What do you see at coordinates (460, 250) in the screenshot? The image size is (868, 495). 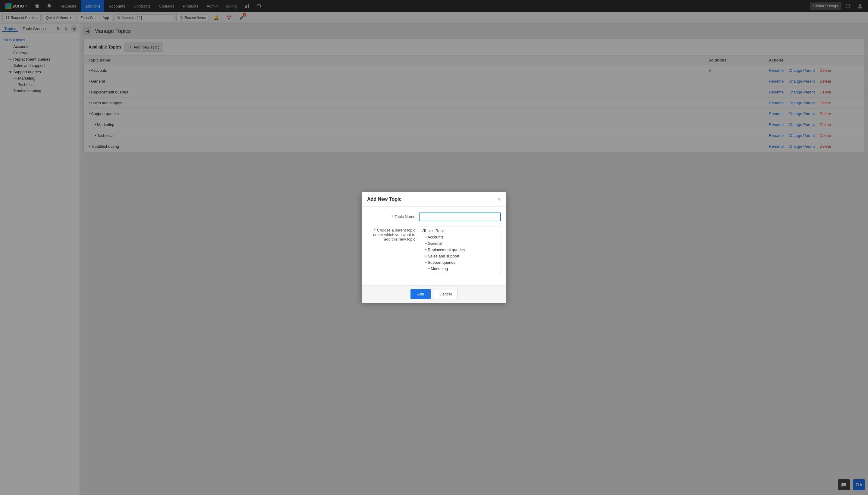 I see `parent-topic-control: /Topics Root • Accounts • General • Repl…` at bounding box center [460, 250].